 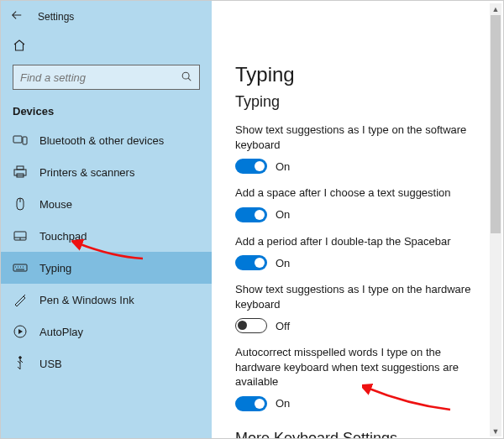 I want to click on sidebar-item-label: AutoPlay, so click(x=61, y=332).